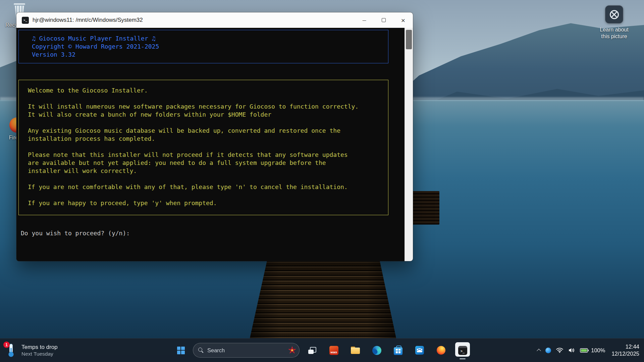 The width and height of the screenshot is (644, 362). What do you see at coordinates (292, 350) in the screenshot?
I see `search-seasonal-flower-icon` at bounding box center [292, 350].